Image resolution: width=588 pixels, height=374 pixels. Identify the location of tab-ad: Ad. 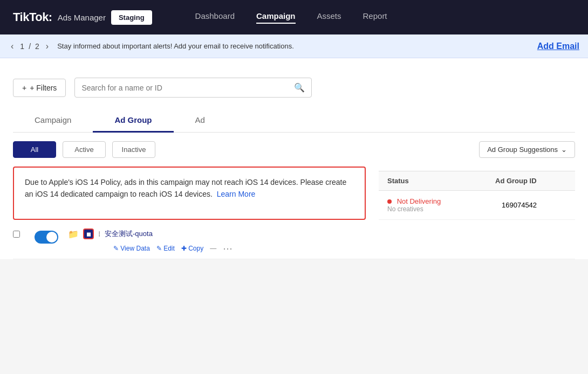
(200, 121).